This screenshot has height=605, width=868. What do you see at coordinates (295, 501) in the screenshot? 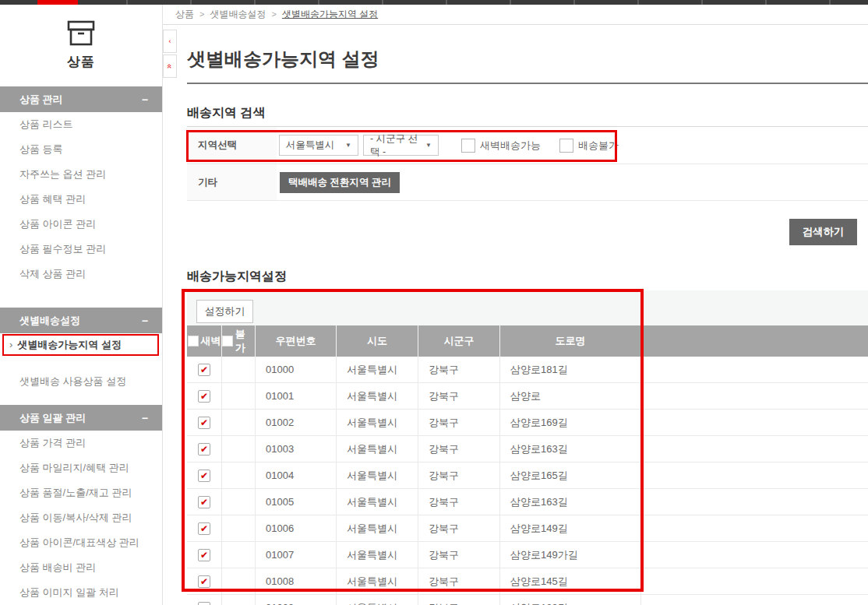
I see `postal-code-cell: 01005` at bounding box center [295, 501].